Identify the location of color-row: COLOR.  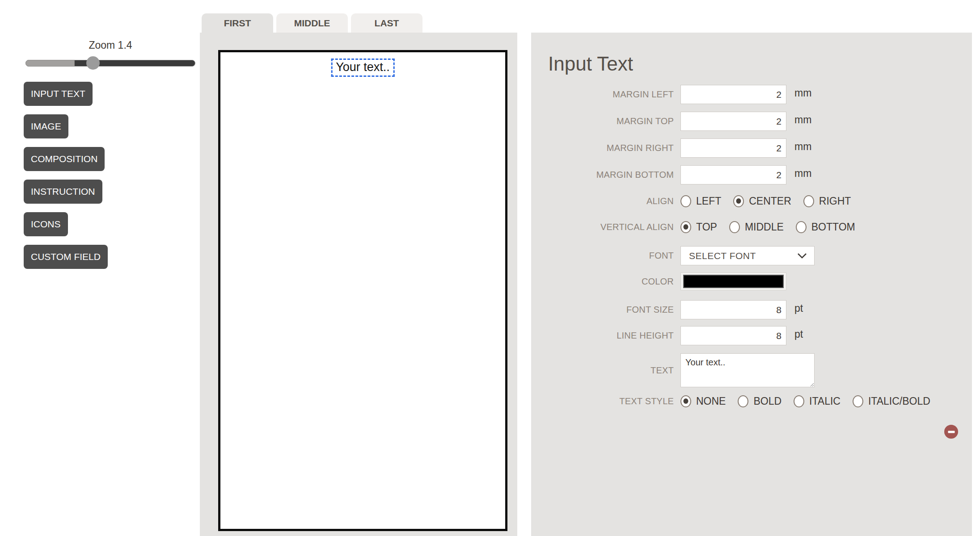
(659, 281).